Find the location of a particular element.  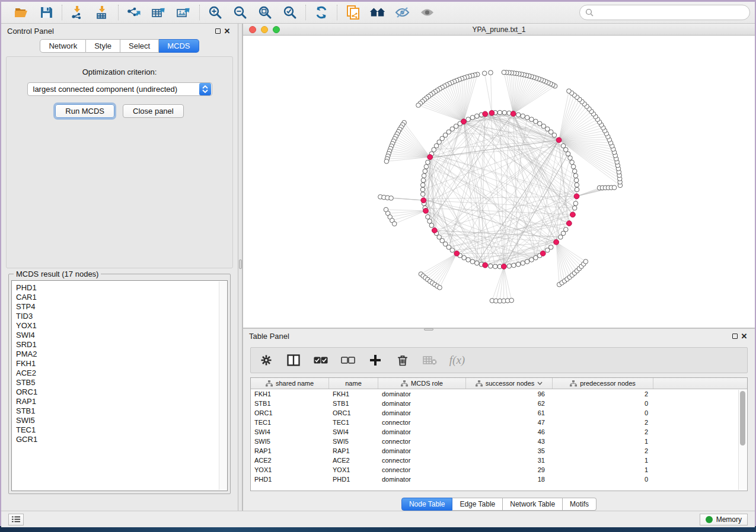

open-session-icon is located at coordinates (21, 12).